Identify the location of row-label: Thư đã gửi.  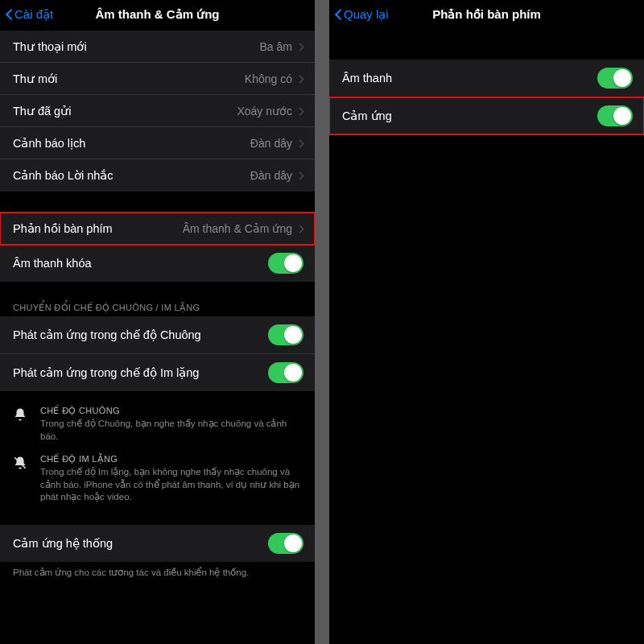
(125, 111).